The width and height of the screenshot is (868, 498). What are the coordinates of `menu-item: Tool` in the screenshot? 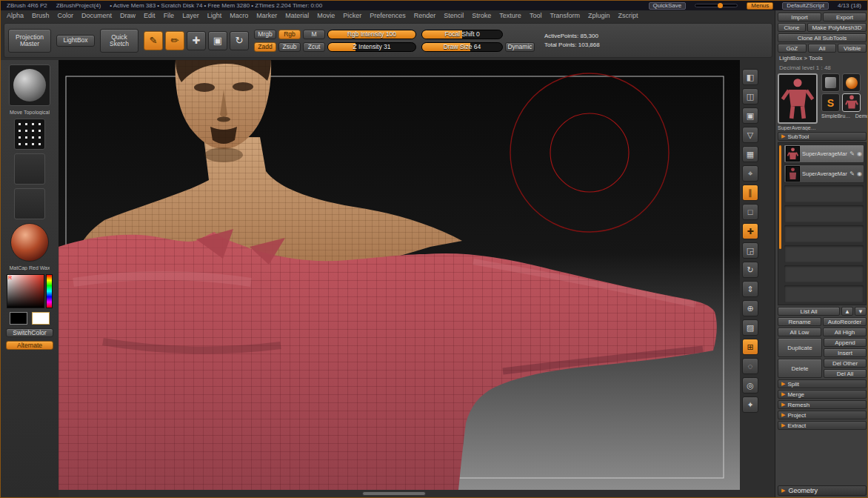 It's located at (536, 16).